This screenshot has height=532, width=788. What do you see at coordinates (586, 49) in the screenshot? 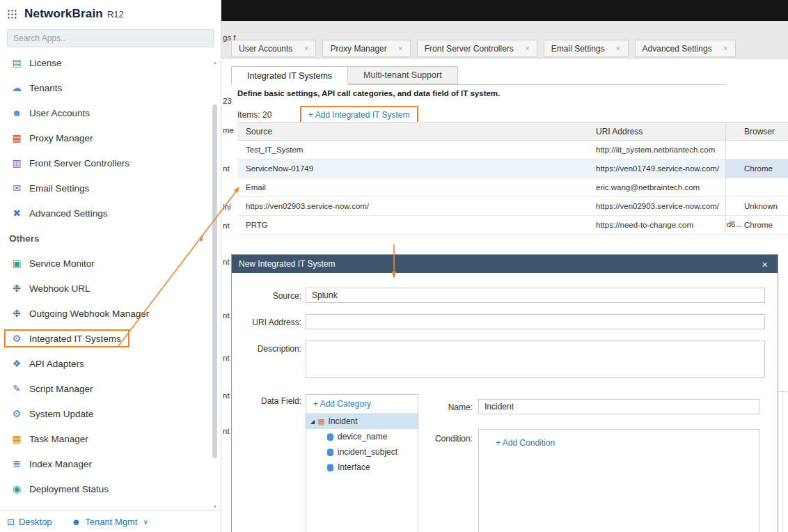
I see `tab-email-settings: Email Settings ×` at bounding box center [586, 49].